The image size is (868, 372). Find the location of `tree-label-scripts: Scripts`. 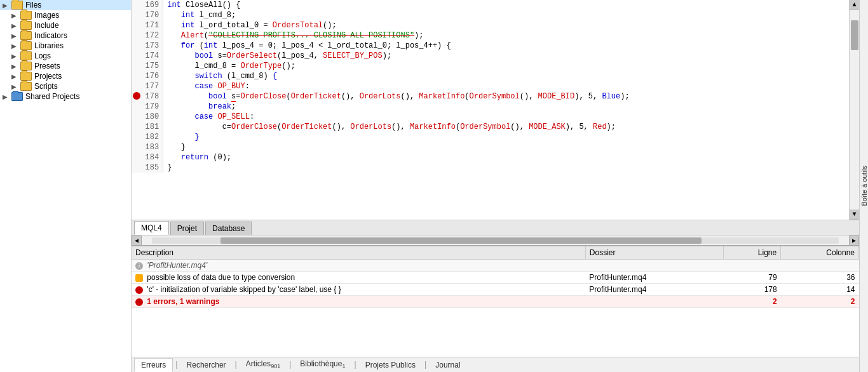

tree-label-scripts: Scripts is located at coordinates (46, 86).